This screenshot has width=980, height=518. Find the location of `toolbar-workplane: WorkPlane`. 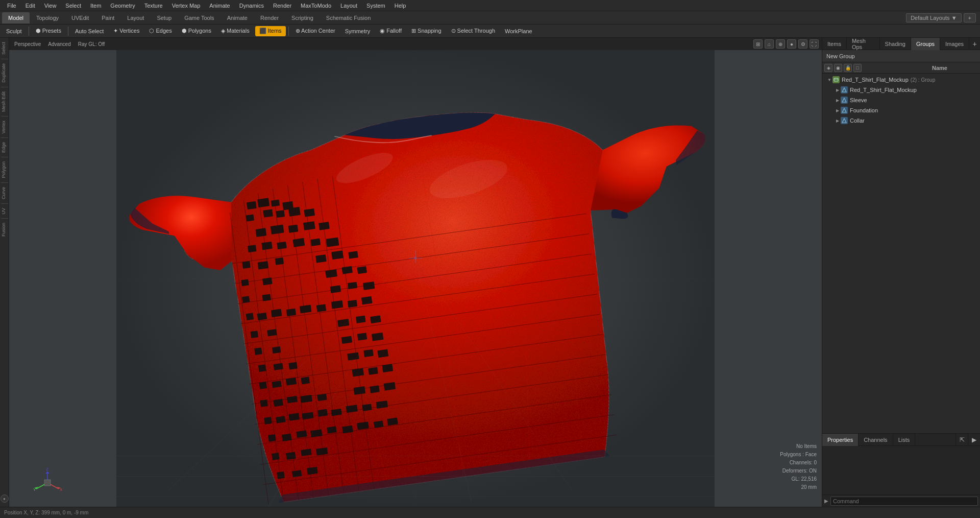

toolbar-workplane: WorkPlane is located at coordinates (519, 31).